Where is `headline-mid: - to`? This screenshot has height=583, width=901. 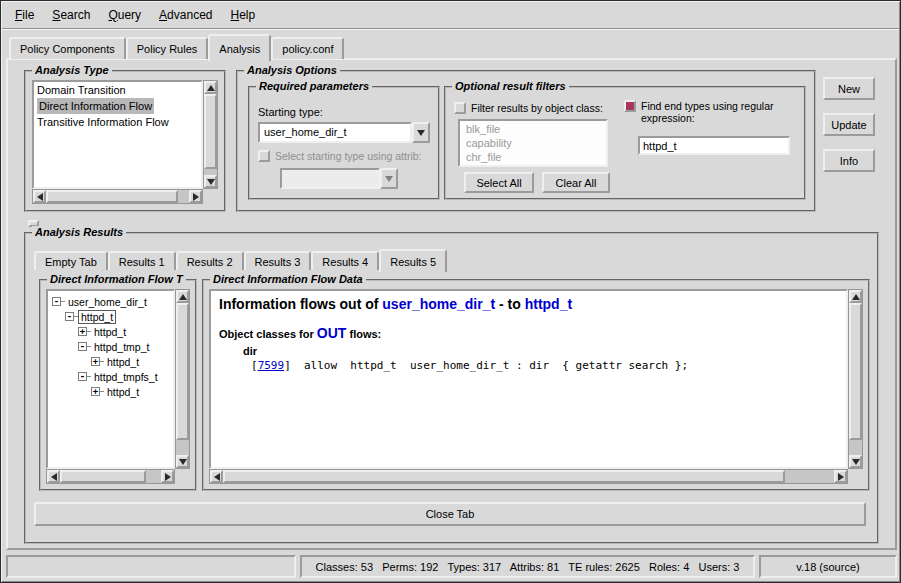
headline-mid: - to is located at coordinates (510, 304).